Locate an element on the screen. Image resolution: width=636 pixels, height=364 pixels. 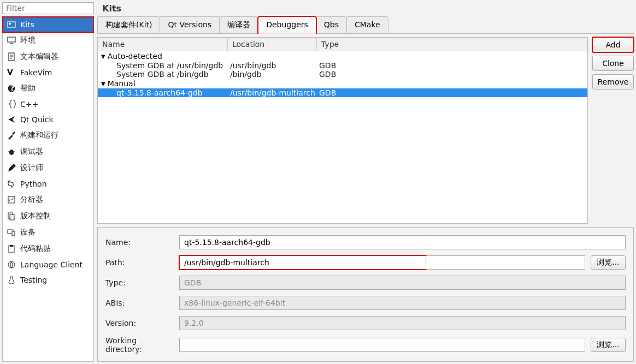
filter-input is located at coordinates (48, 8).